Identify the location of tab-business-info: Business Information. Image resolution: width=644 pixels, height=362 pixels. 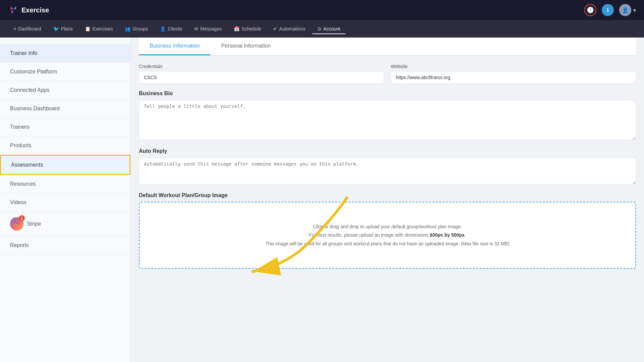
(174, 46).